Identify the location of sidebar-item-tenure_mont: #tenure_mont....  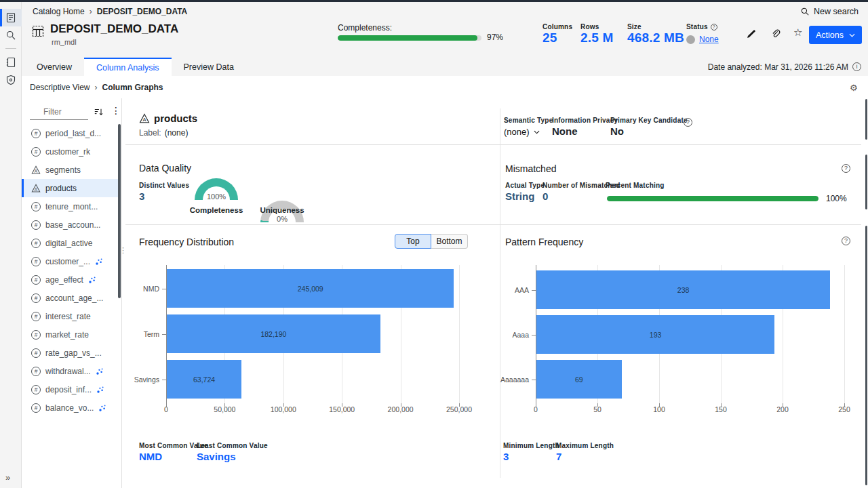
(71, 206).